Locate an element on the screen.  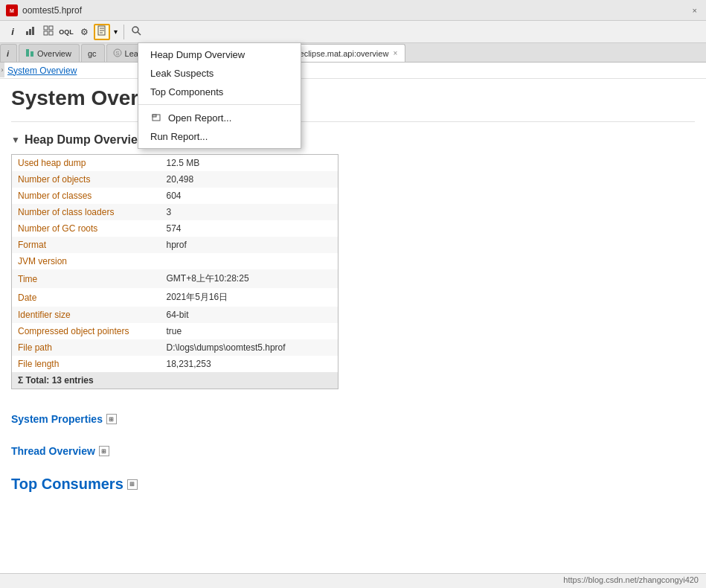
top-consumers-icon: ⊞ is located at coordinates (132, 485).